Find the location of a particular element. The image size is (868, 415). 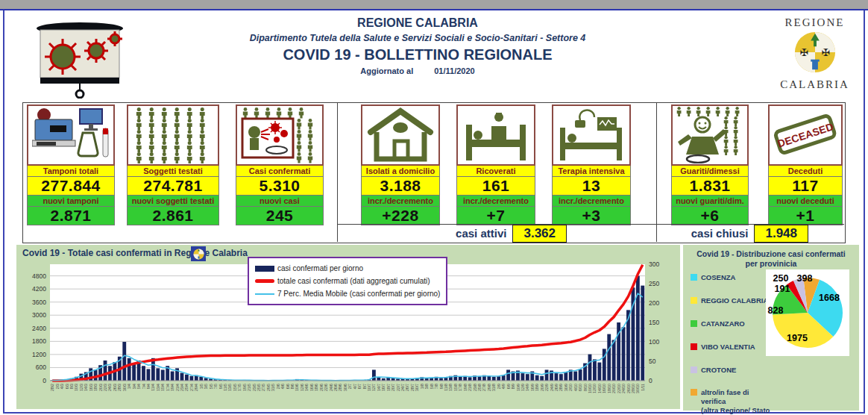

svg-text: 8/6 is located at coordinates (292, 387).